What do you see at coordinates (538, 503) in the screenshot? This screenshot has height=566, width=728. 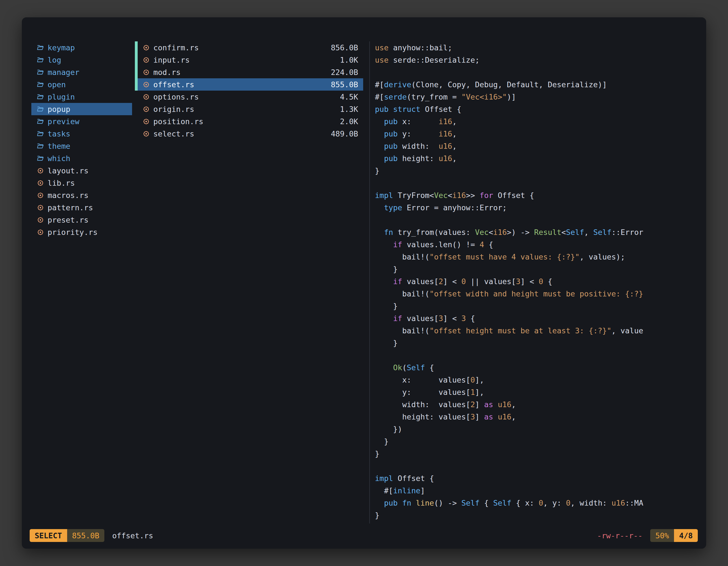 I see `code-line: pub fn line() -> Self { Self { x: 0, y: …` at bounding box center [538, 503].